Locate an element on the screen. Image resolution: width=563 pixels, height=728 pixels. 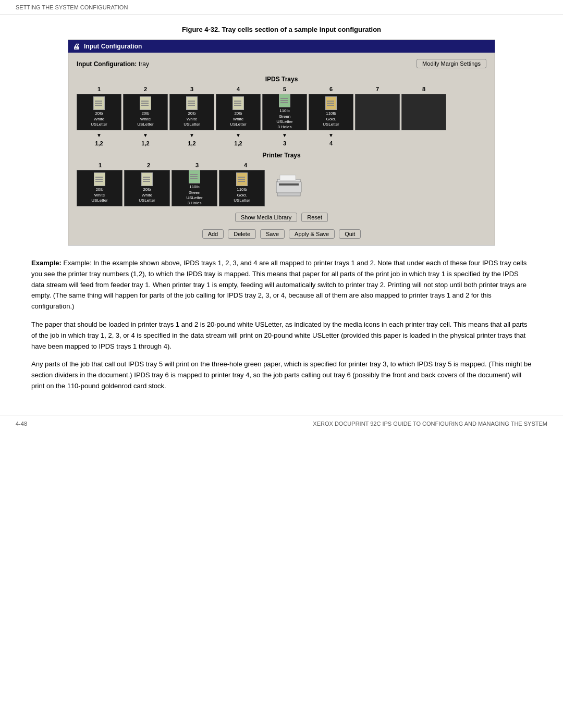
ipds-col-2: 2 is located at coordinates (145, 89).